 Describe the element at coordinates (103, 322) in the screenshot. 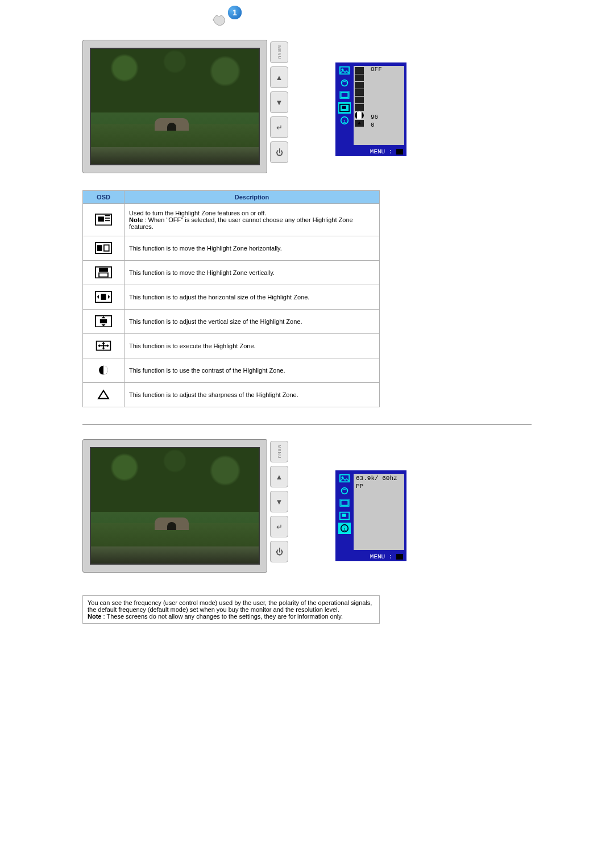

I see `hz-v-size-icon` at that location.